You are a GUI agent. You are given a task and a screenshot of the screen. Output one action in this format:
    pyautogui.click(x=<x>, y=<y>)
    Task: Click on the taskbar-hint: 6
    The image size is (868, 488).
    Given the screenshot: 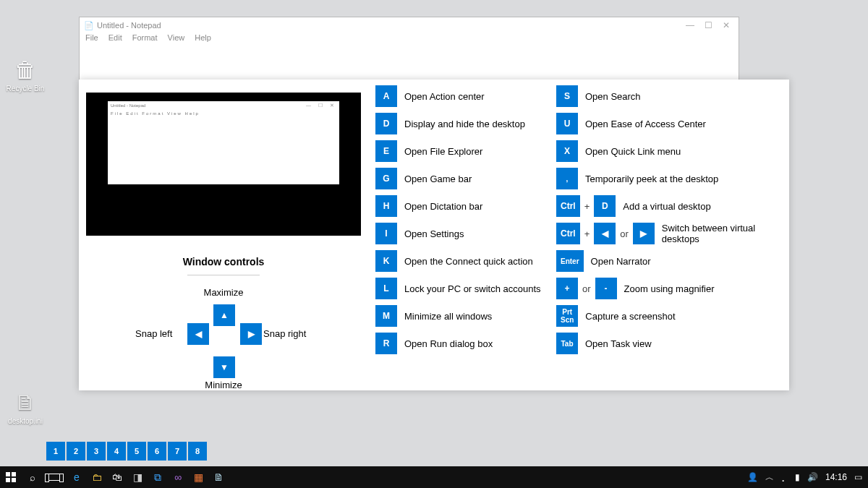 What is the action you would take?
    pyautogui.click(x=157, y=451)
    